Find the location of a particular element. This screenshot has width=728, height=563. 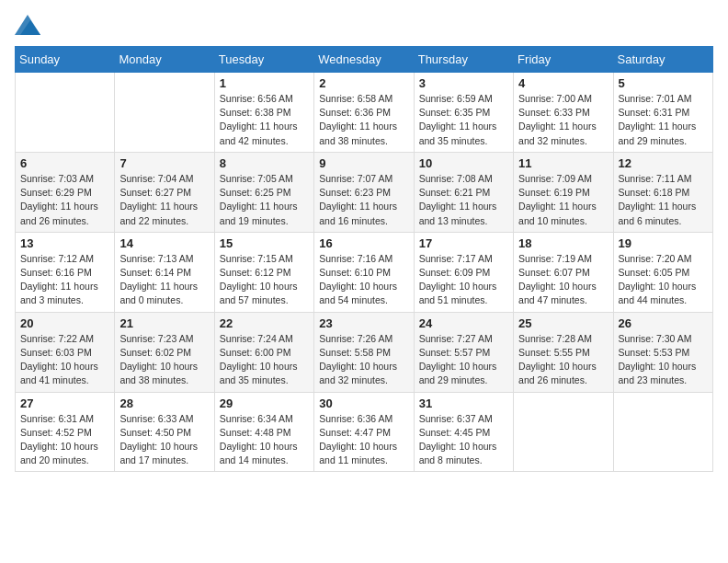

day-number: 31 is located at coordinates (463, 403).